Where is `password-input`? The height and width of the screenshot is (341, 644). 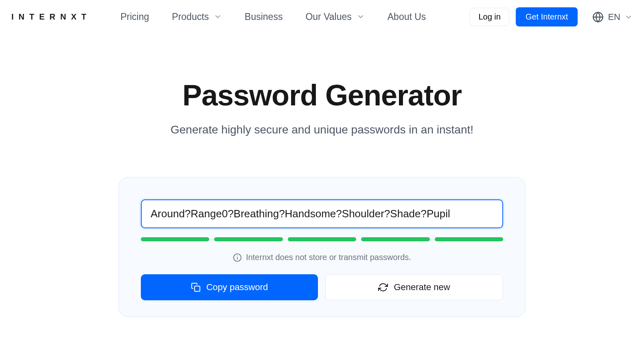
password-input is located at coordinates (322, 214).